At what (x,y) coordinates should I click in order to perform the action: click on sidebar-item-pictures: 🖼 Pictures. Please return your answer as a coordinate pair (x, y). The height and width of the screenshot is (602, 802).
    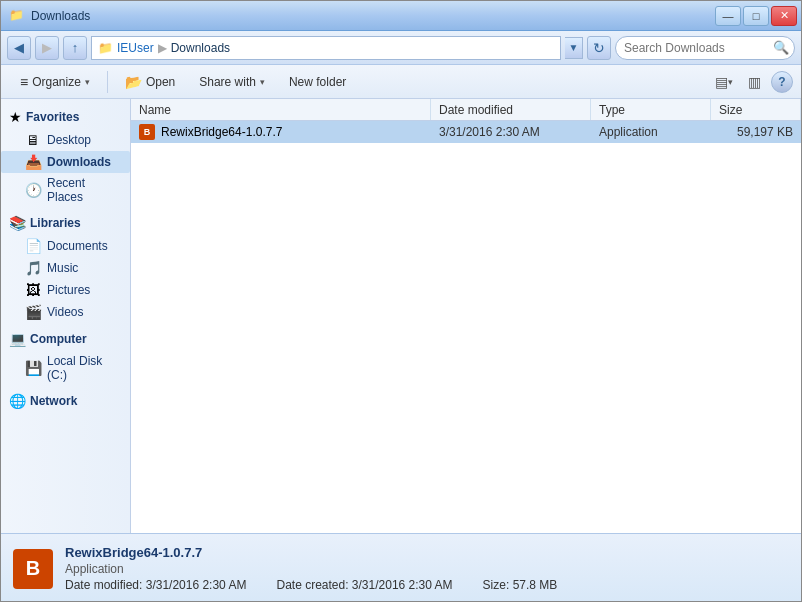
    Looking at the image, I should click on (66, 290).